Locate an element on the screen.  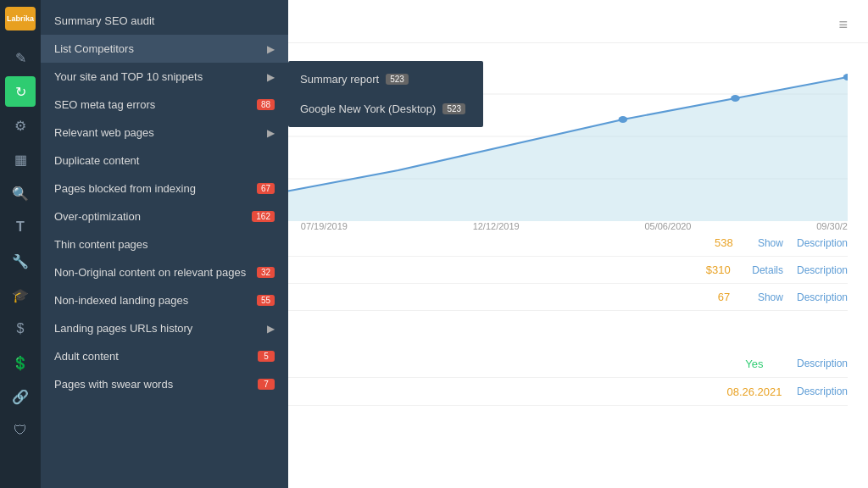
text-icon: T is located at coordinates (20, 227).